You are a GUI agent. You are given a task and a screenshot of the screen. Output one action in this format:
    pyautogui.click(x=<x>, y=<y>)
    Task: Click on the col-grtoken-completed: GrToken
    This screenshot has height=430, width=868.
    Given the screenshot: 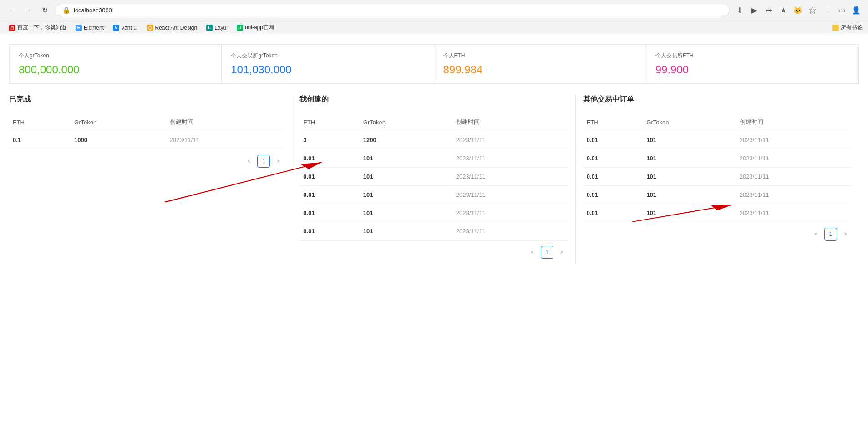 What is the action you would take?
    pyautogui.click(x=118, y=122)
    